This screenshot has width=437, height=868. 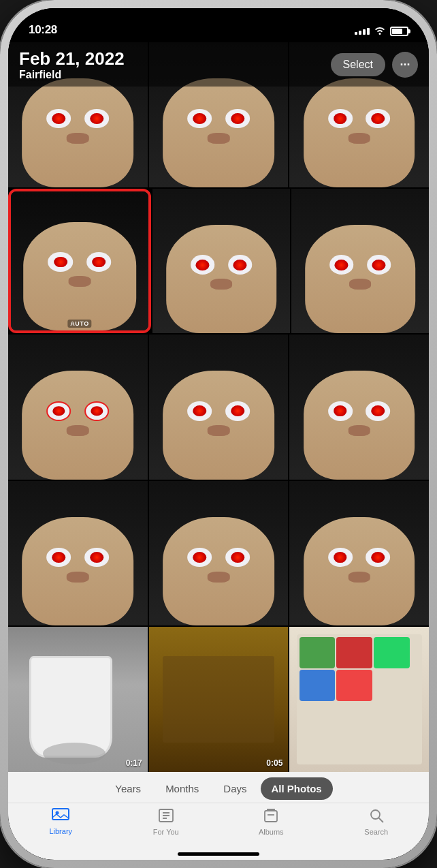 I want to click on tab-days: Days, so click(x=235, y=789).